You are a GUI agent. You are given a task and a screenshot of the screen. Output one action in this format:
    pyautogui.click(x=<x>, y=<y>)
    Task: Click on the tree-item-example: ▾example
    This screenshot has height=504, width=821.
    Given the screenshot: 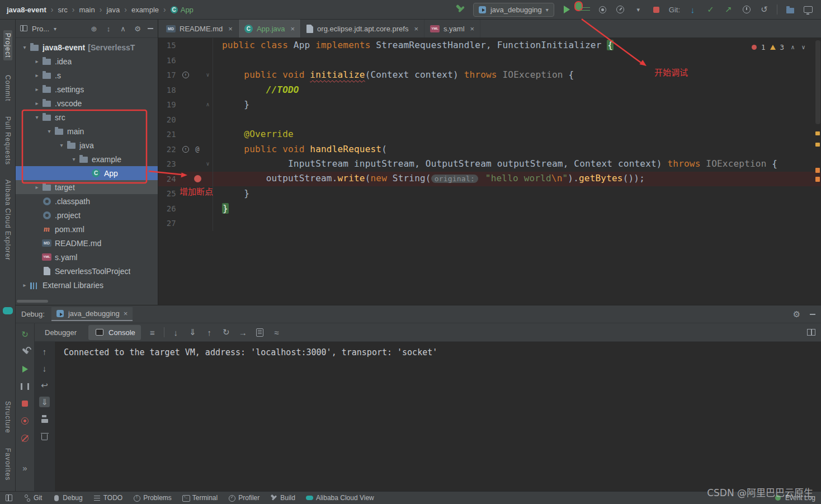 What is the action you would take?
    pyautogui.click(x=87, y=159)
    